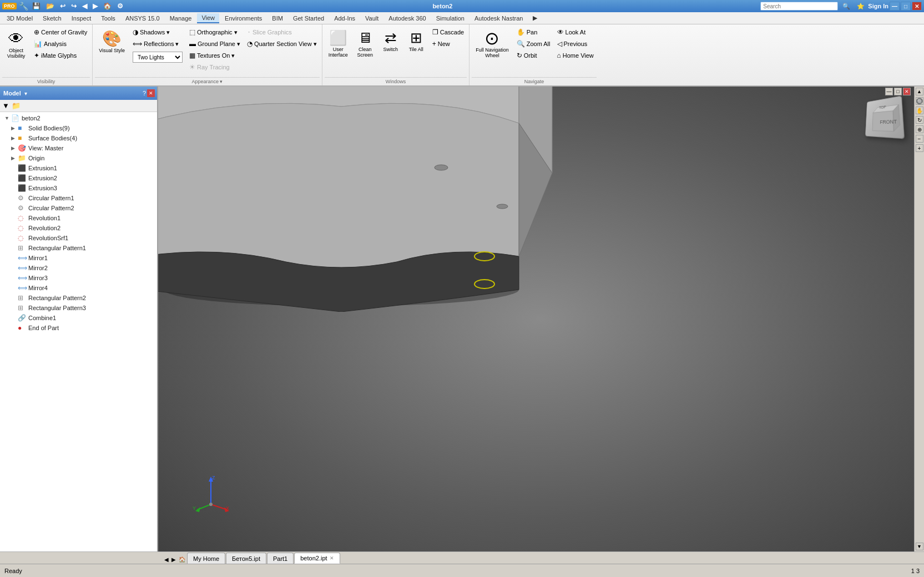  Describe the element at coordinates (898, 92) in the screenshot. I see `viewport-restore-btn: □` at that location.